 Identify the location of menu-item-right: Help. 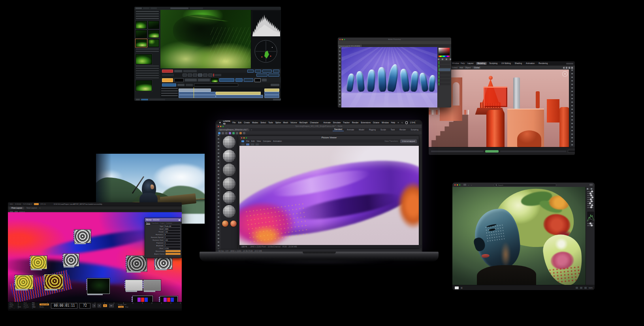
(393, 122).